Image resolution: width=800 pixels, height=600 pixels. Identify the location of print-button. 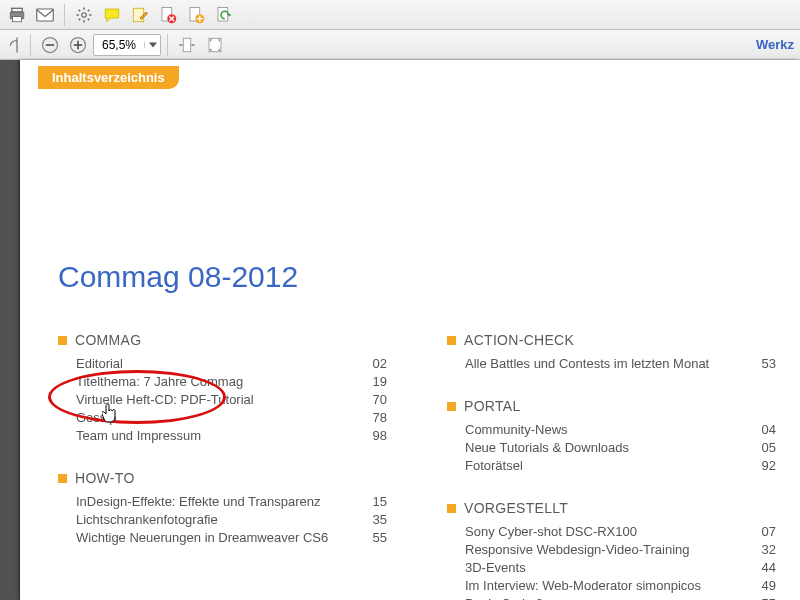
(17, 15).